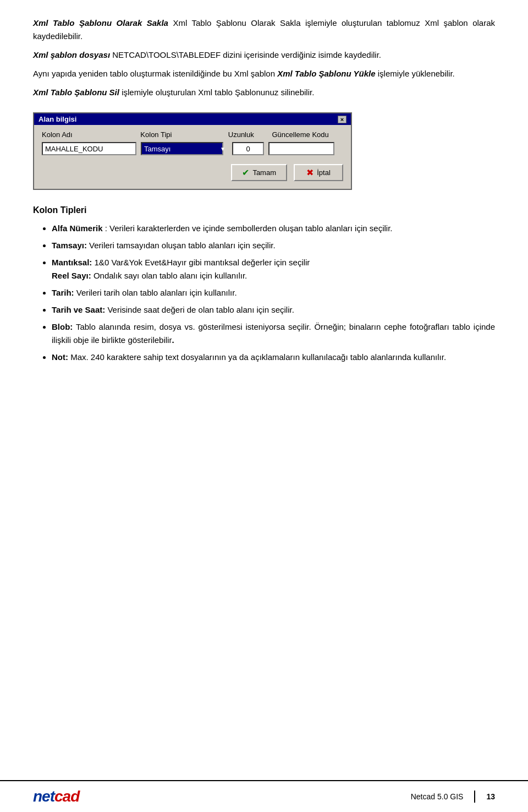 The height and width of the screenshot is (812, 528). Describe the element at coordinates (246, 55) in the screenshot. I see `paragraph-2-text: NETCAD\TOOLS\TABLEDEF dizini içerisinde …` at that location.